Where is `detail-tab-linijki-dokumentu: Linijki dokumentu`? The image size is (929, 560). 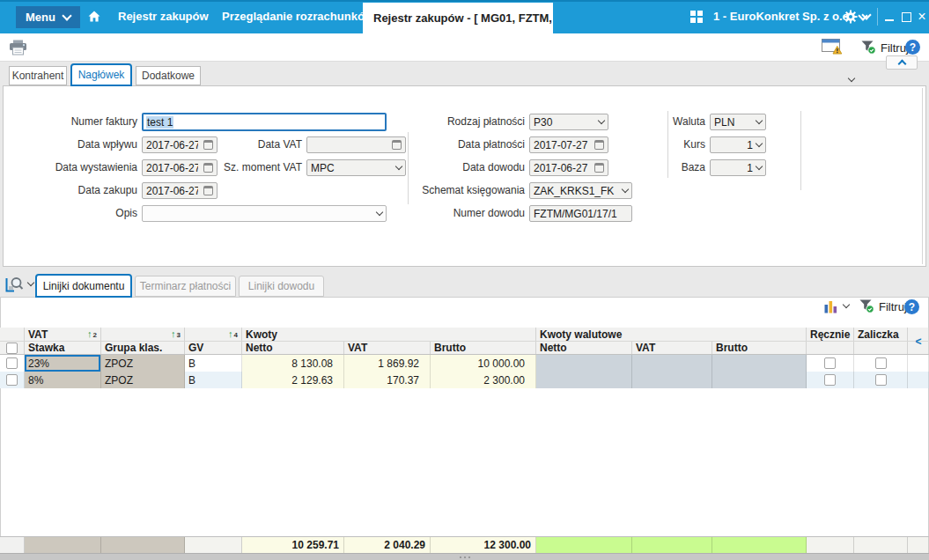
detail-tab-linijki-dokumentu: Linijki dokumentu is located at coordinates (84, 285).